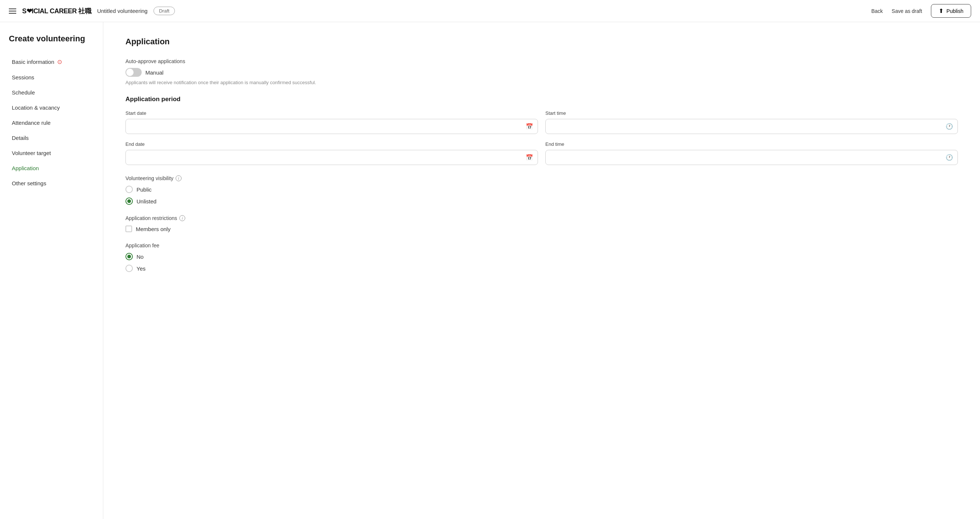  Describe the element at coordinates (752, 144) in the screenshot. I see `end-time-label: End time` at that location.